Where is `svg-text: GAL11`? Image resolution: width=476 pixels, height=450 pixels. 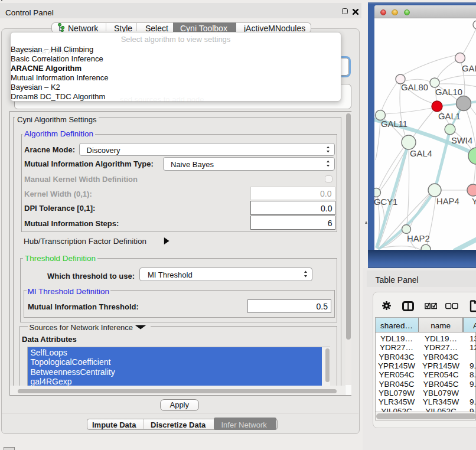 svg-text: GAL11 is located at coordinates (395, 124).